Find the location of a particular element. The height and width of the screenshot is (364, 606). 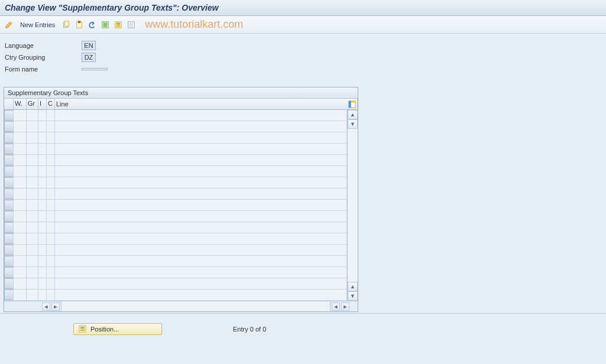

form-name-field is located at coordinates (95, 69).